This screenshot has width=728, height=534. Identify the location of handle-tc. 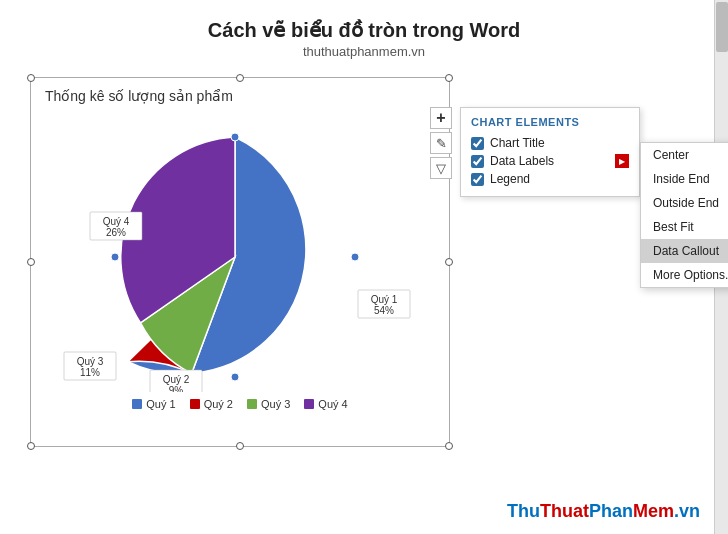
(240, 78).